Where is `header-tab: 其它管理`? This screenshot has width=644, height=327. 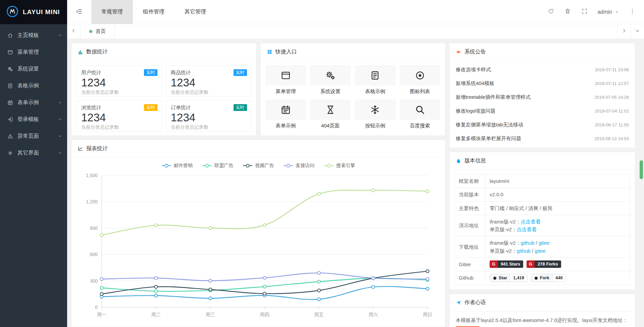
header-tab: 其它管理 is located at coordinates (195, 12).